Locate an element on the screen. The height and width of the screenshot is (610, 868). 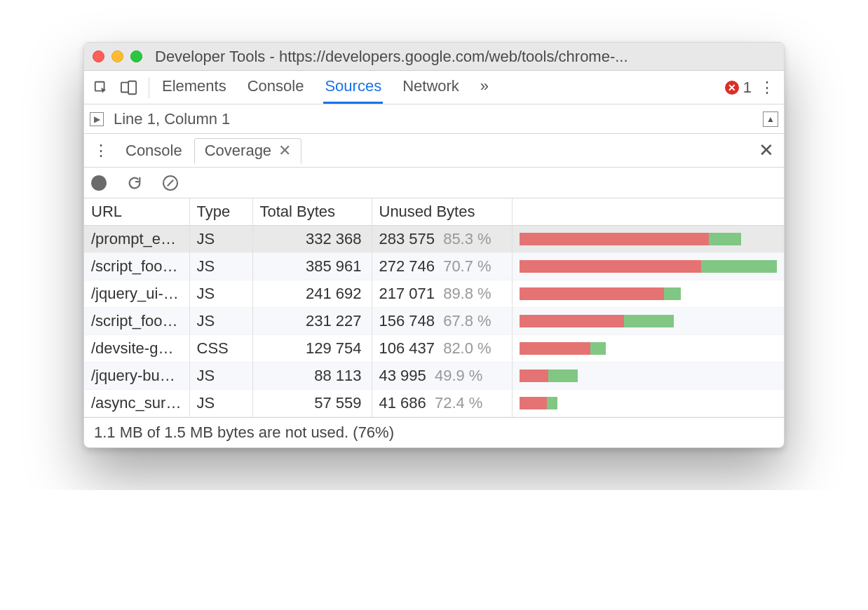
cell-url: /jquery-bundle is located at coordinates (137, 376).